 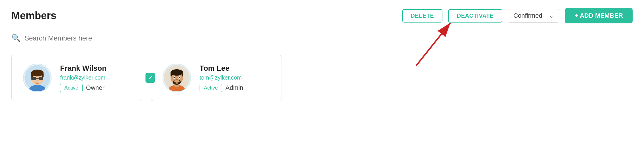 I want to click on add-member-button: + ADD MEMBER, so click(x=599, y=16).